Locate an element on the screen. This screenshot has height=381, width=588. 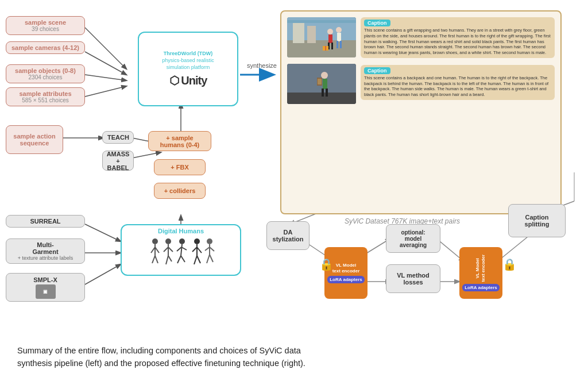
colliders-box: + colliders is located at coordinates (180, 191).